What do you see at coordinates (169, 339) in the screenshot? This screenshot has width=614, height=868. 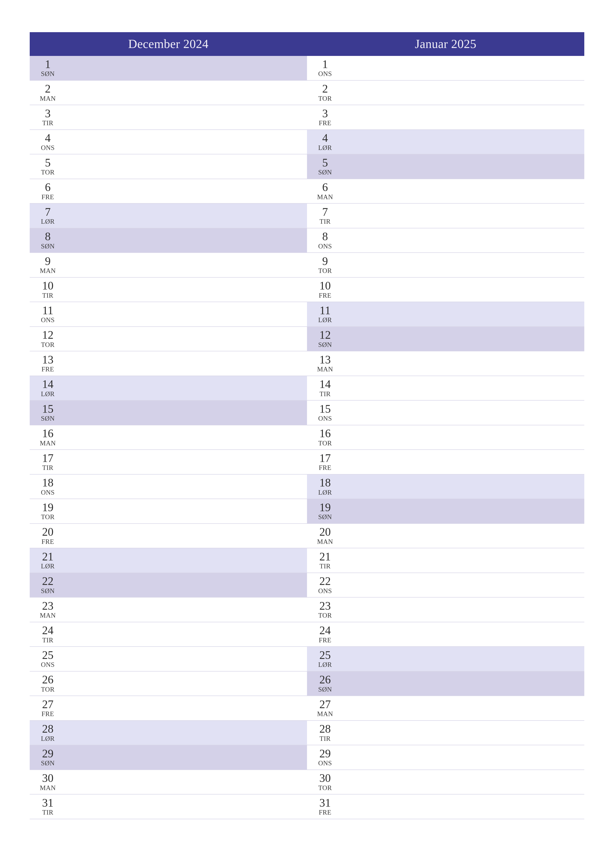 I see `day-row: 12TOR` at bounding box center [169, 339].